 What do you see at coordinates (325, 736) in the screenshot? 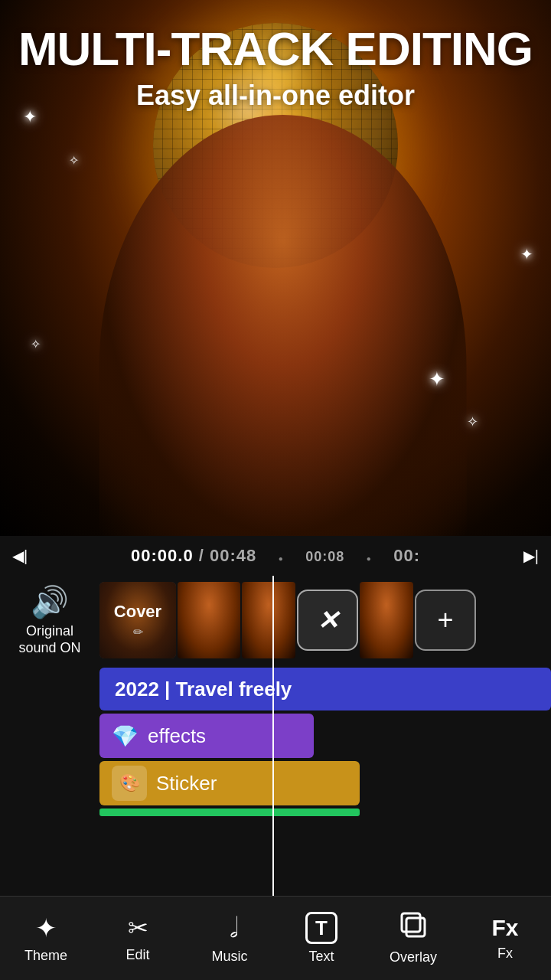
I see `effects-track: 💎 effects` at bounding box center [325, 736].